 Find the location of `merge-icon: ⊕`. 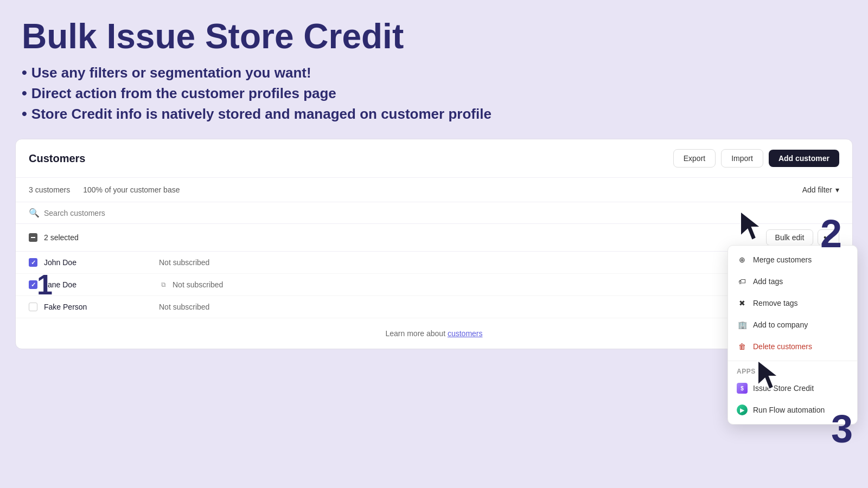

merge-icon: ⊕ is located at coordinates (742, 260).